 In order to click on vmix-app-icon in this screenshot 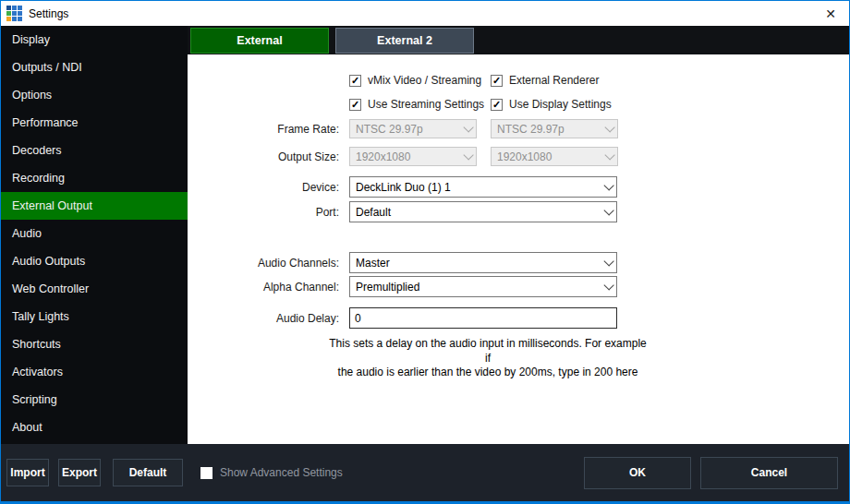, I will do `click(15, 13)`.